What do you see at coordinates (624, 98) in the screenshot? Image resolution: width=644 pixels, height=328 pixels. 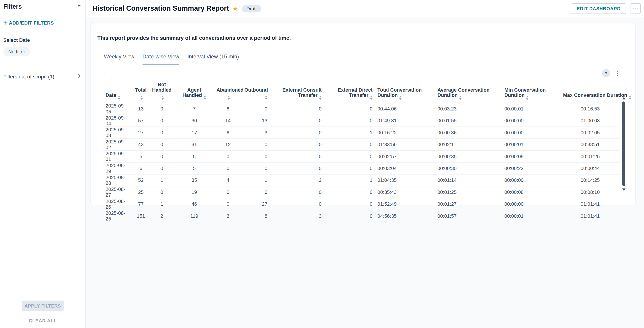 I see `scroll-up-arrow-icon` at bounding box center [624, 98].